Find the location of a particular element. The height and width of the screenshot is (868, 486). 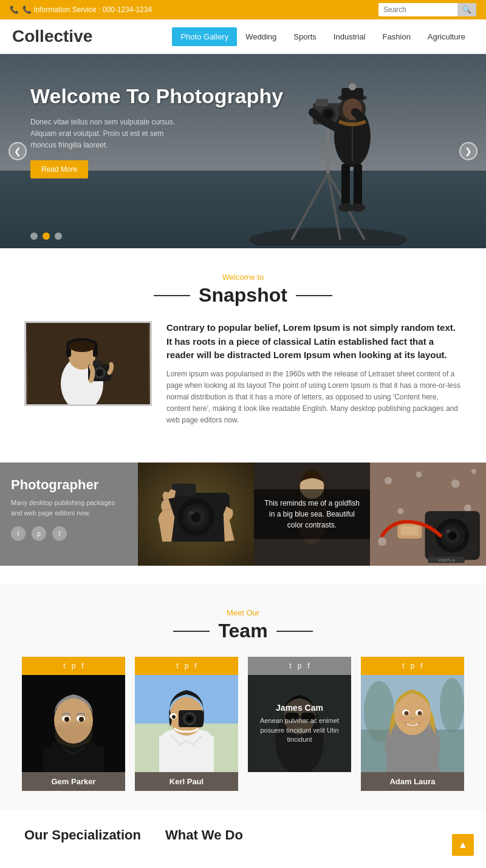

hero-cta-button: Read More is located at coordinates (60, 169).